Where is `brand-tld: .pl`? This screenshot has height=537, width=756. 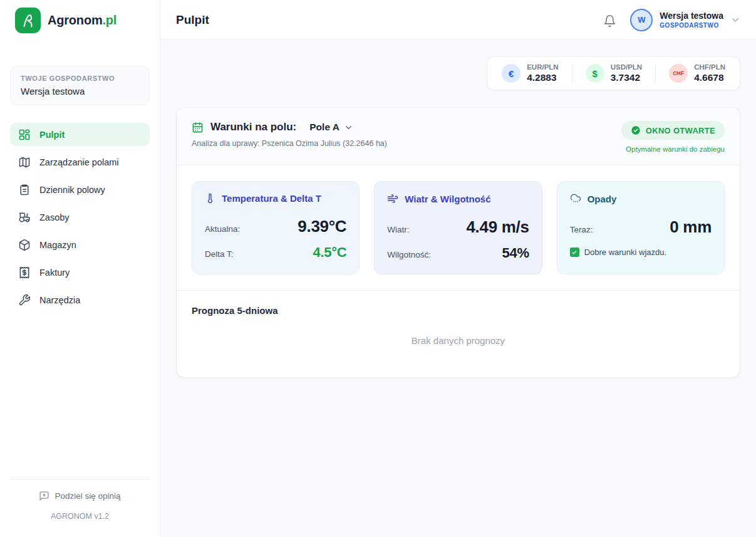
brand-tld: .pl is located at coordinates (109, 20).